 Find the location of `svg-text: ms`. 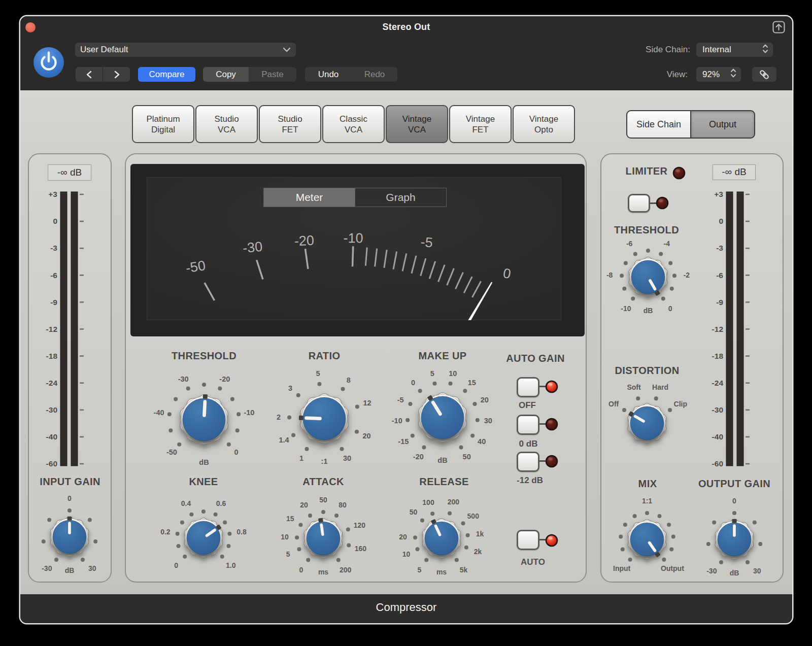

svg-text: ms is located at coordinates (442, 572).